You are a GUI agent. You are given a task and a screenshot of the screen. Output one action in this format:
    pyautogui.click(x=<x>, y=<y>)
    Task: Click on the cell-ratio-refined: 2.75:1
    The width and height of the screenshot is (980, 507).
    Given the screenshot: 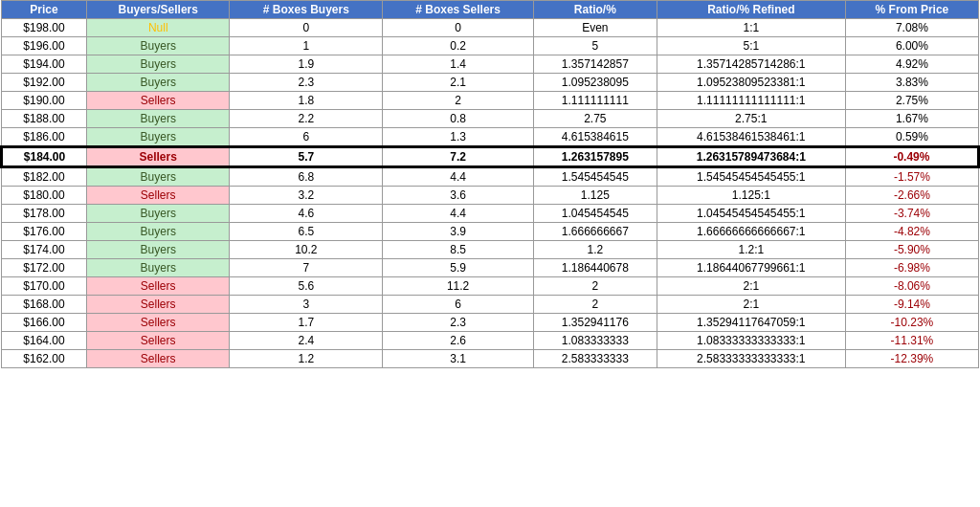 What is the action you would take?
    pyautogui.click(x=750, y=119)
    